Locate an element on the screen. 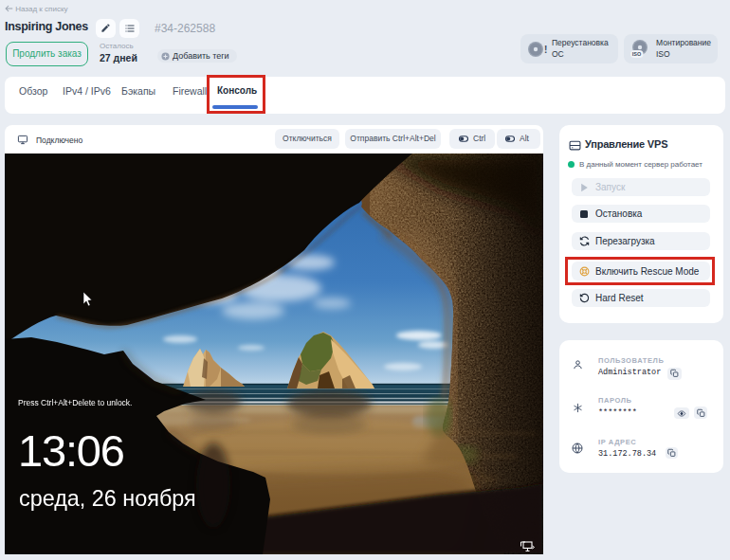 This screenshot has width=730, height=560. svg-text: ISO is located at coordinates (637, 54).